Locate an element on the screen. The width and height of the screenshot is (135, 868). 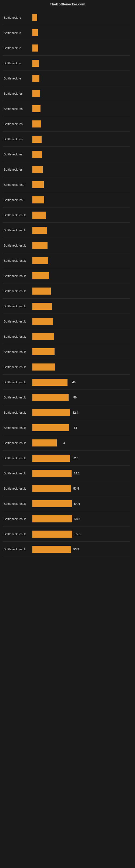
bar: 54.1 is located at coordinates (52, 473).